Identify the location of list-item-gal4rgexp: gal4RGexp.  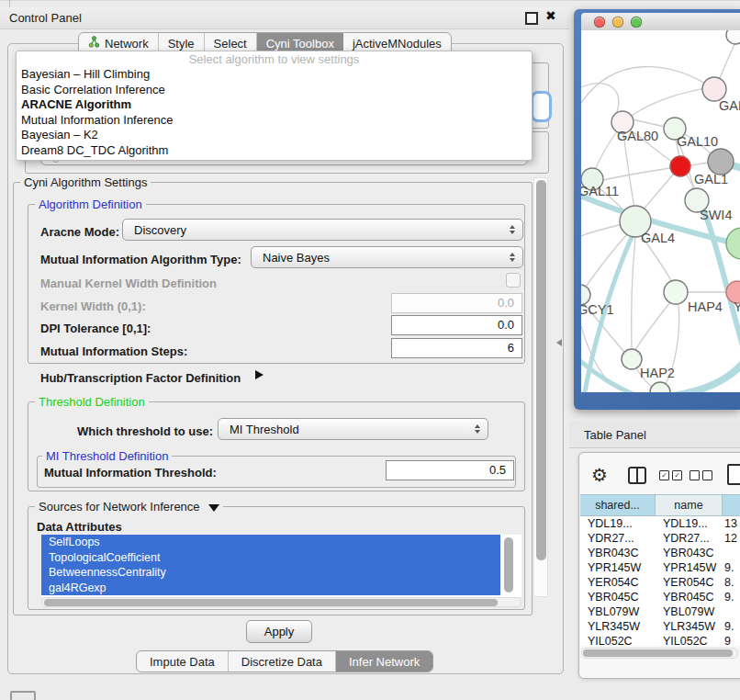
(271, 588).